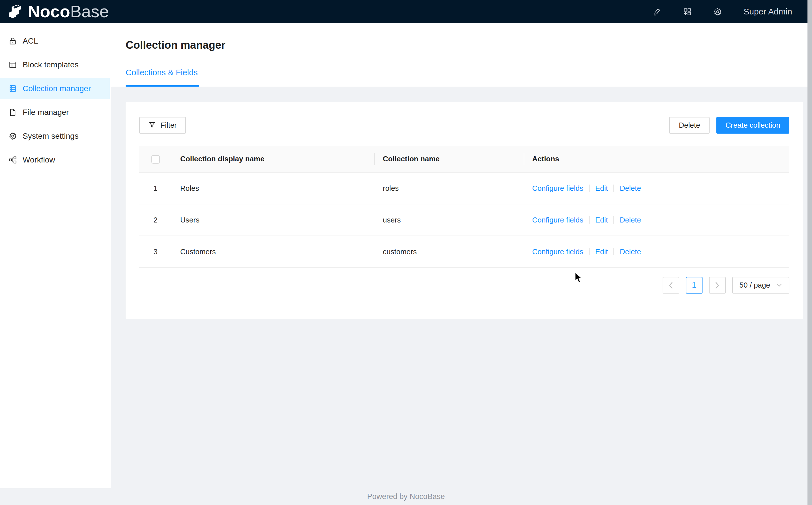 This screenshot has height=505, width=812. What do you see at coordinates (58, 11) in the screenshot?
I see `nocobase-logo: NocoBase` at bounding box center [58, 11].